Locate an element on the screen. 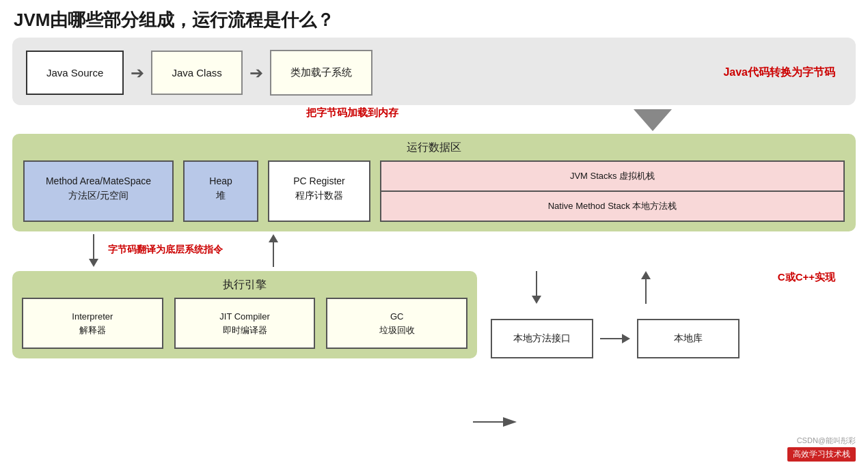  page-title: JVM由哪些部分组成，运行流程是什么？ is located at coordinates (434, 19).